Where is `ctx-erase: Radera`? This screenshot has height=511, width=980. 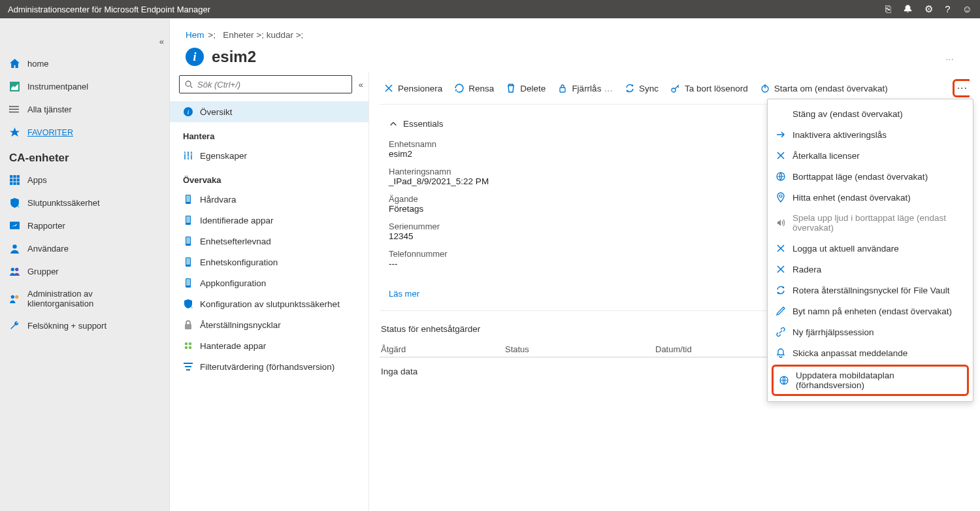 ctx-erase: Radera is located at coordinates (870, 269).